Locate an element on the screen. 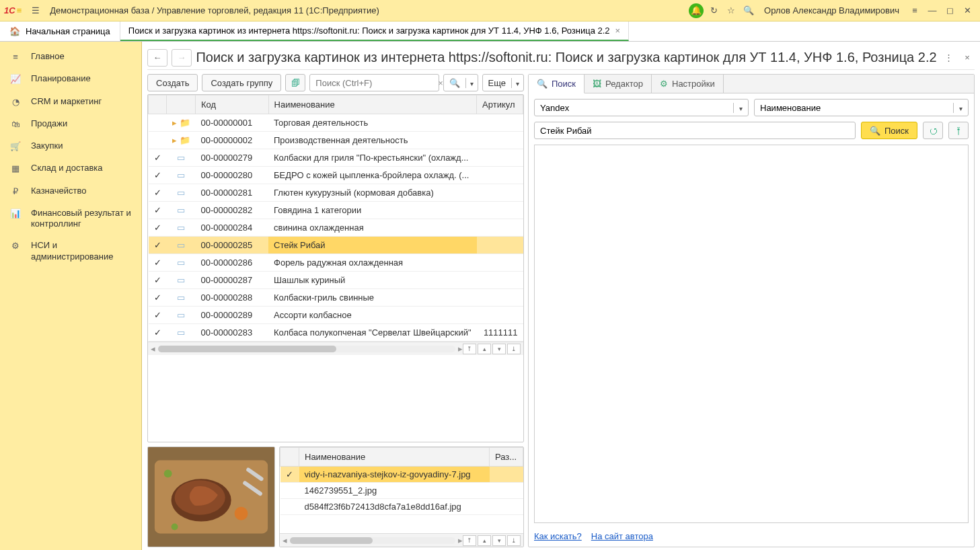  table-row: ✓▭00-00000289Ассорти колбасное is located at coordinates (336, 315).